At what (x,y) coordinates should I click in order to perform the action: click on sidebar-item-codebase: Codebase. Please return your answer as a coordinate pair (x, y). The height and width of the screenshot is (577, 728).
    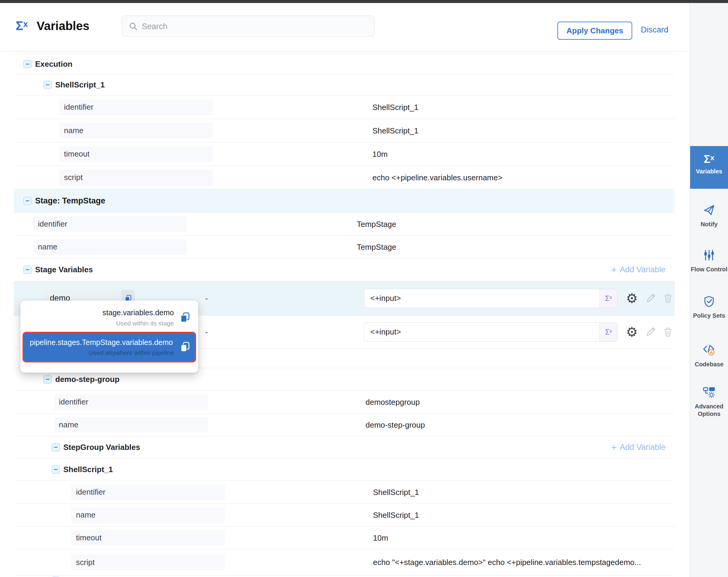
    Looking at the image, I should click on (709, 356).